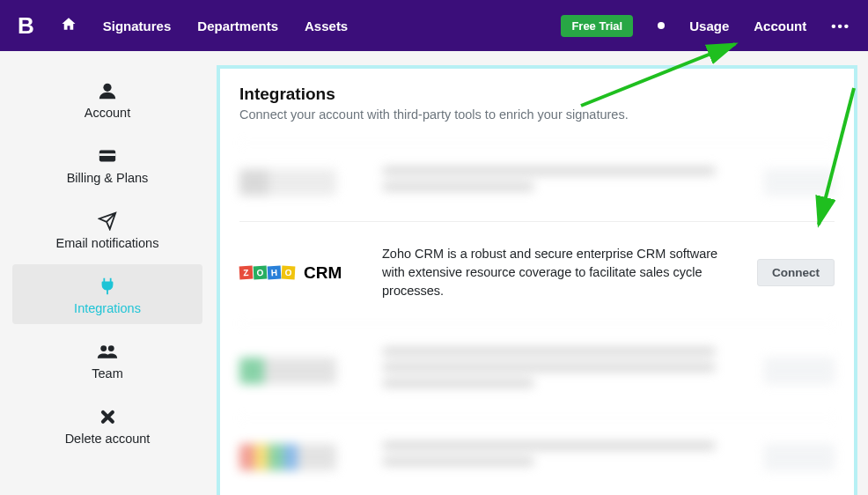  Describe the element at coordinates (107, 156) in the screenshot. I see `credit-card-icon` at that location.